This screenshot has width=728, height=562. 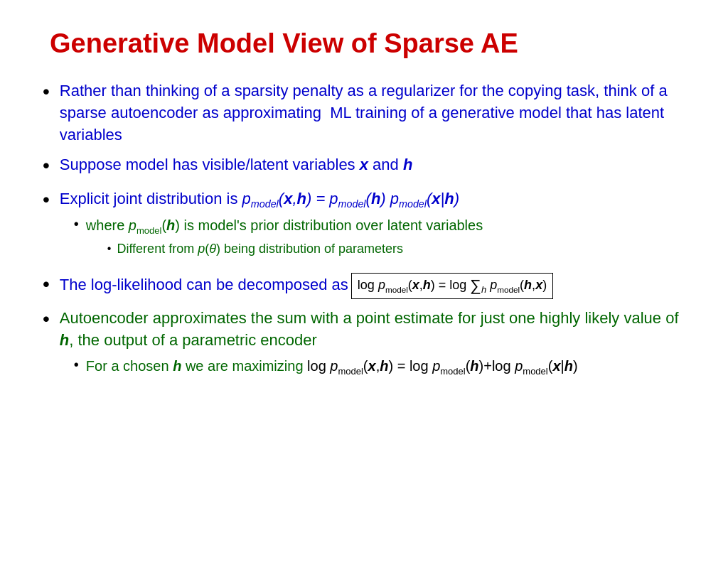 What do you see at coordinates (442, 366) in the screenshot?
I see `bottom-formula: log pmodel(x,h) = log pmodel(h)+log pmod…` at bounding box center [442, 366].